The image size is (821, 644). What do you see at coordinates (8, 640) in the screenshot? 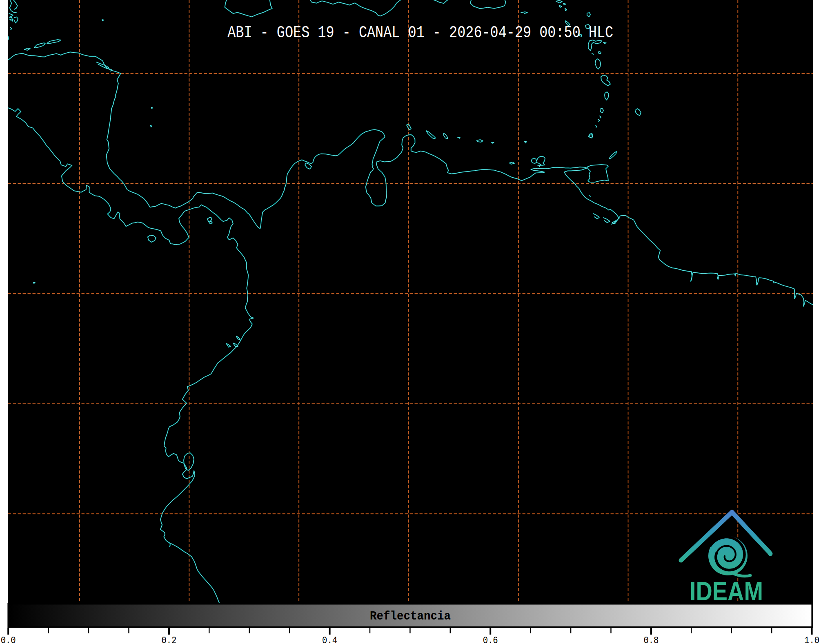
I see `svg-text: 0.0` at bounding box center [8, 640].